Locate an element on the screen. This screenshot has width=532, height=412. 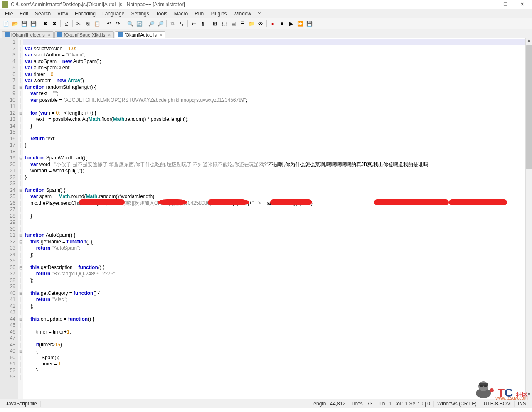
app-icon is located at coordinates (5, 5).